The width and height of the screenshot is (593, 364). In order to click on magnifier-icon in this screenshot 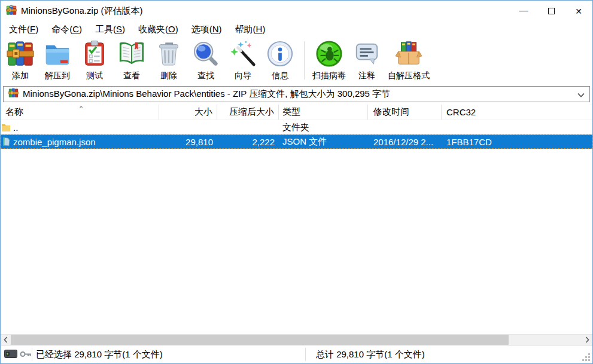, I will do `click(206, 55)`.